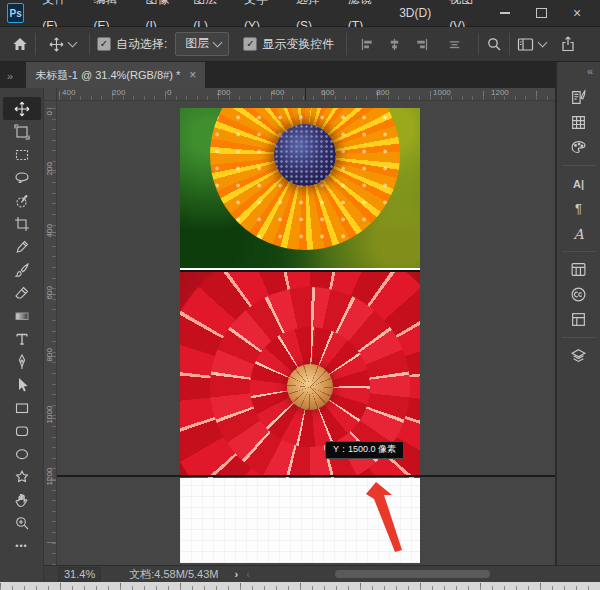 The height and width of the screenshot is (590, 600). What do you see at coordinates (364, 450) in the screenshot?
I see `guide-position-tooltip: Y：1500.0 像素` at bounding box center [364, 450].